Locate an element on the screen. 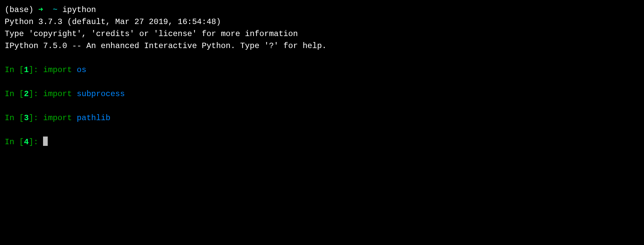 Image resolution: width=644 pixels, height=245 pixels. conda-env: (base) is located at coordinates (19, 10).